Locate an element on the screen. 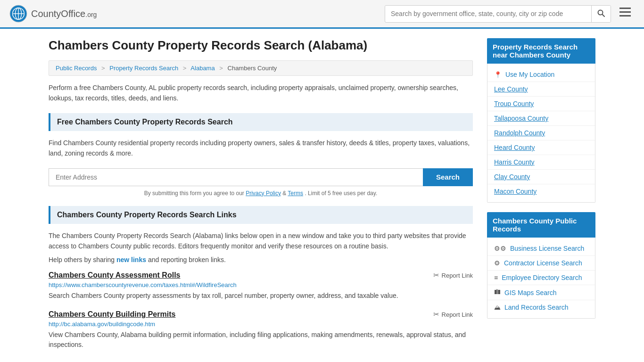  sidebar-item-lee-county: Lee County is located at coordinates (541, 90).